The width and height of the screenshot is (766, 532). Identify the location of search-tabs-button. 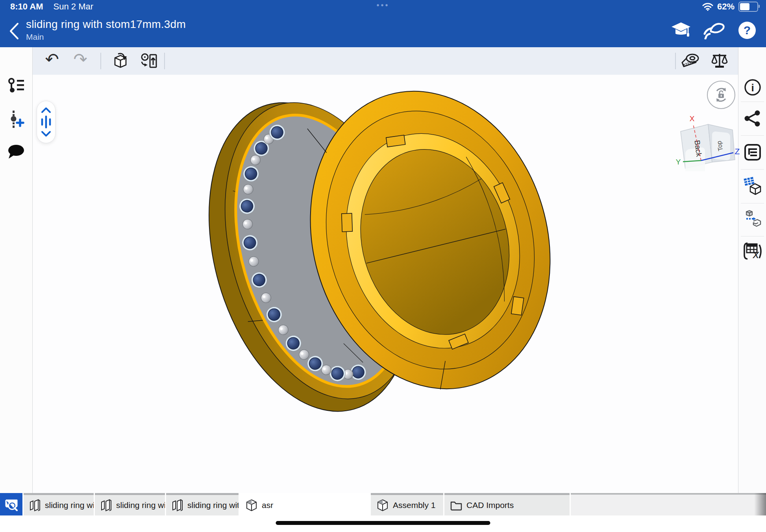
(11, 504).